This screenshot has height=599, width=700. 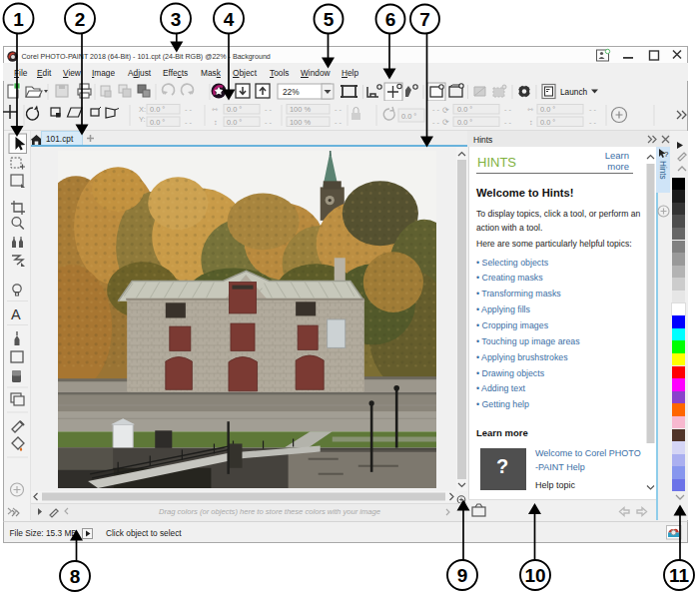 What do you see at coordinates (391, 20) in the screenshot?
I see `svg-text: 6` at bounding box center [391, 20].